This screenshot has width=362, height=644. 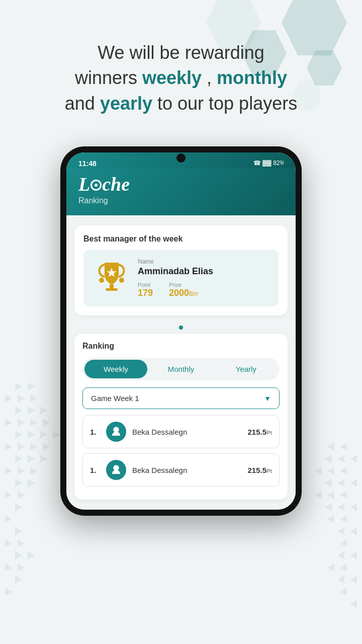 What do you see at coordinates (181, 239) in the screenshot?
I see `best-manager-title: Best manager of the week` at bounding box center [181, 239].